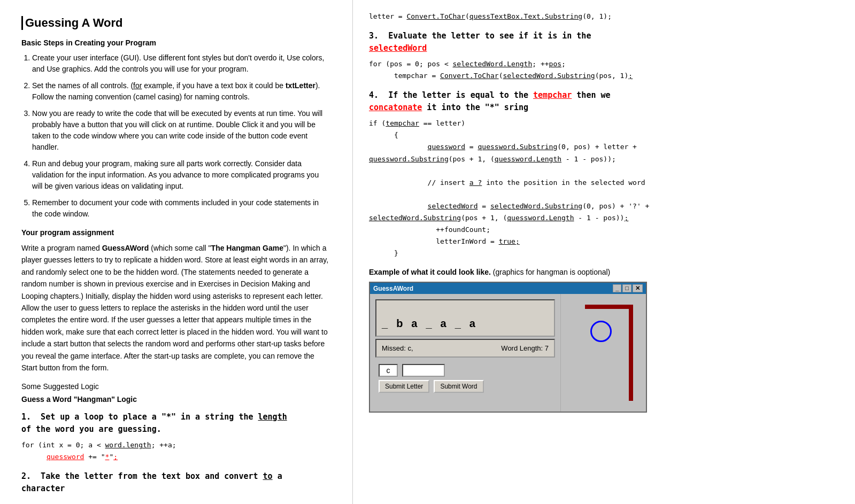 The width and height of the screenshot is (855, 504). I want to click on list-item: Run and debug your program, making sure …, so click(182, 175).